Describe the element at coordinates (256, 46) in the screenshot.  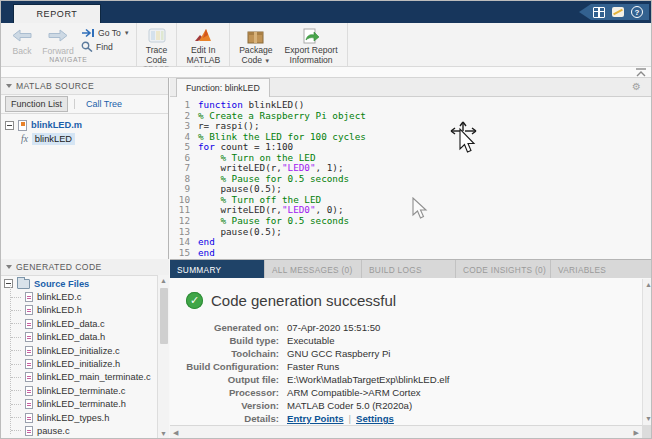
I see `package-code-button: Package Code ▼` at that location.